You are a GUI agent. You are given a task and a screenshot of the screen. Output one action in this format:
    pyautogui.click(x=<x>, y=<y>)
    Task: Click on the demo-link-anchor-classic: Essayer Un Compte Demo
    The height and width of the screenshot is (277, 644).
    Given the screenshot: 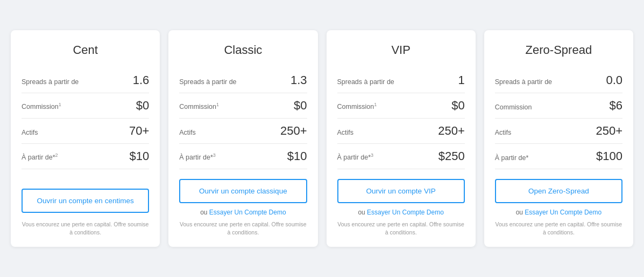 What is the action you would take?
    pyautogui.click(x=247, y=212)
    